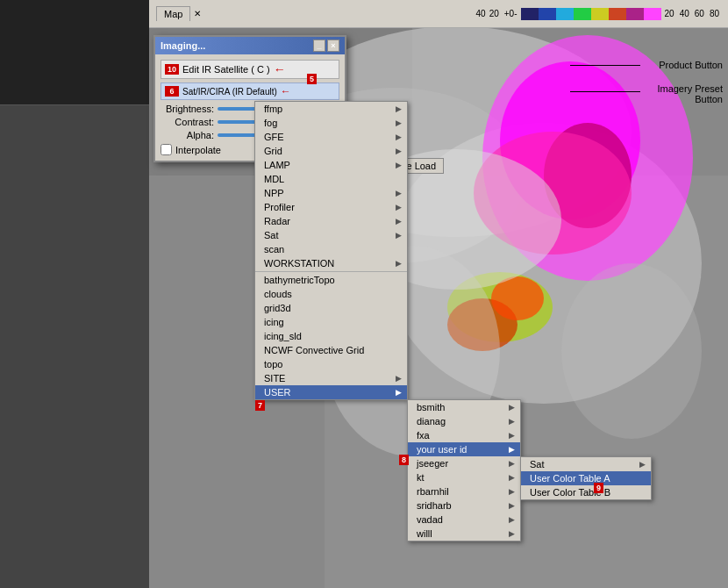  I want to click on minimize-button: _, so click(319, 46).